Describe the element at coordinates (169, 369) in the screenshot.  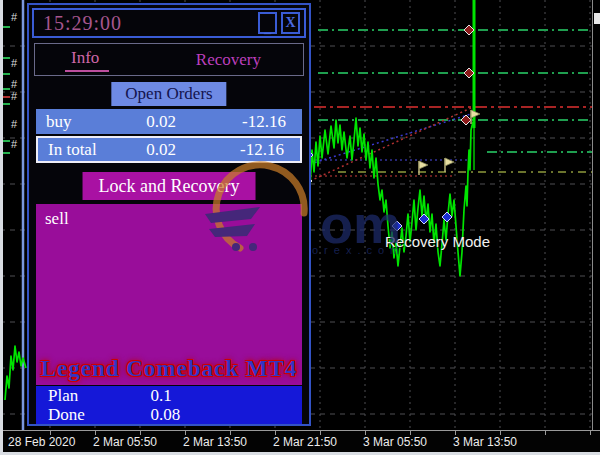
I see `product-brand: Legend Comeback MT4` at that location.